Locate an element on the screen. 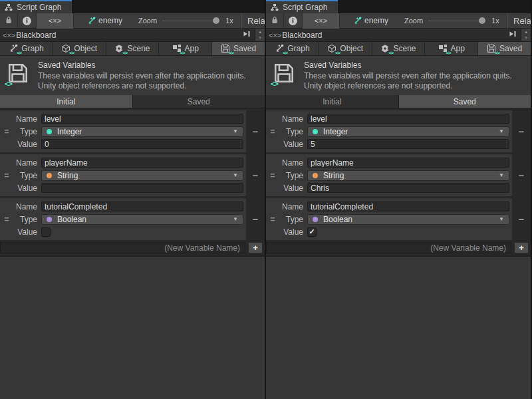 The width and height of the screenshot is (532, 399). saved-variables-text: Saved Variables These variables will per… is located at coordinates (142, 78).